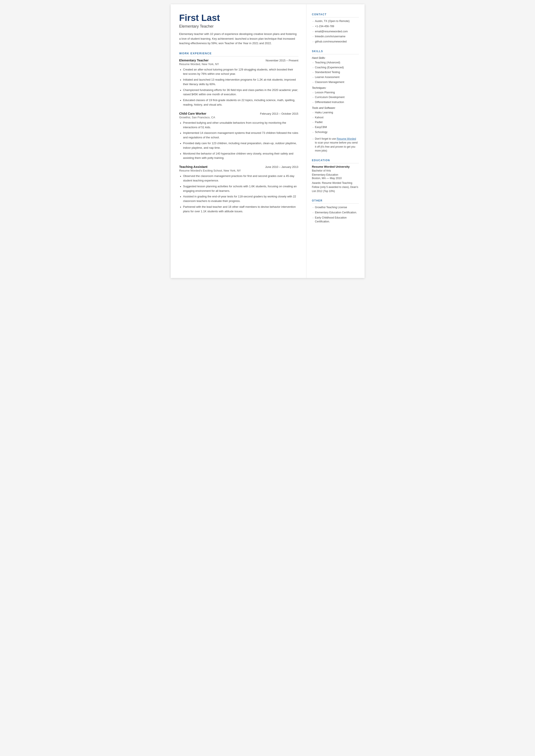  I want to click on job-block-2: Child Care Worker February 2013 – Octobe…, so click(239, 136).